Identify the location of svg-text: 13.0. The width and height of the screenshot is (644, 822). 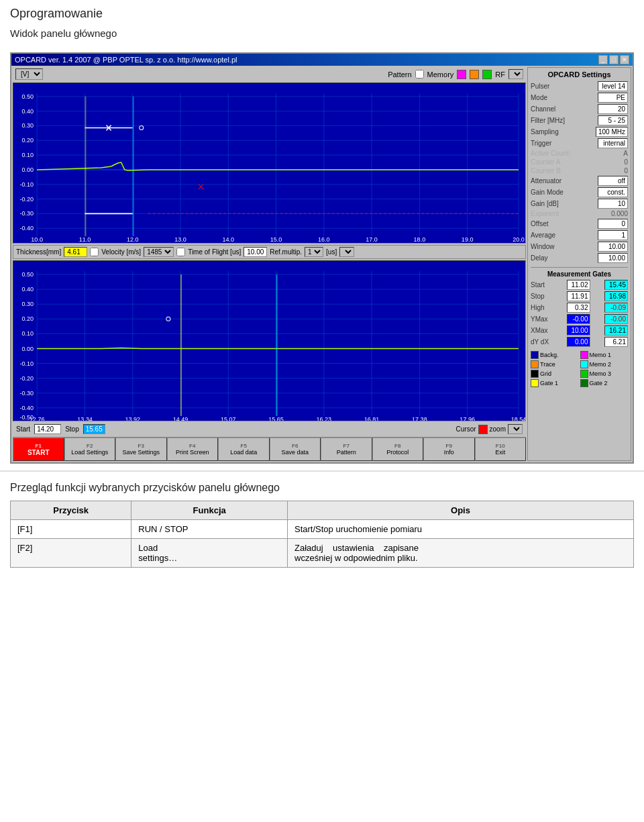
(180, 240).